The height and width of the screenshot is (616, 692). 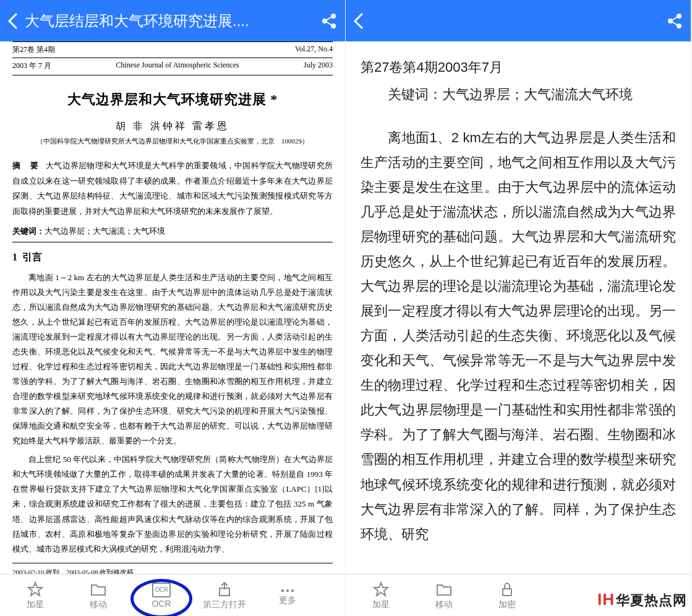 I want to click on ocr-button: OCR OCR, so click(x=161, y=596).